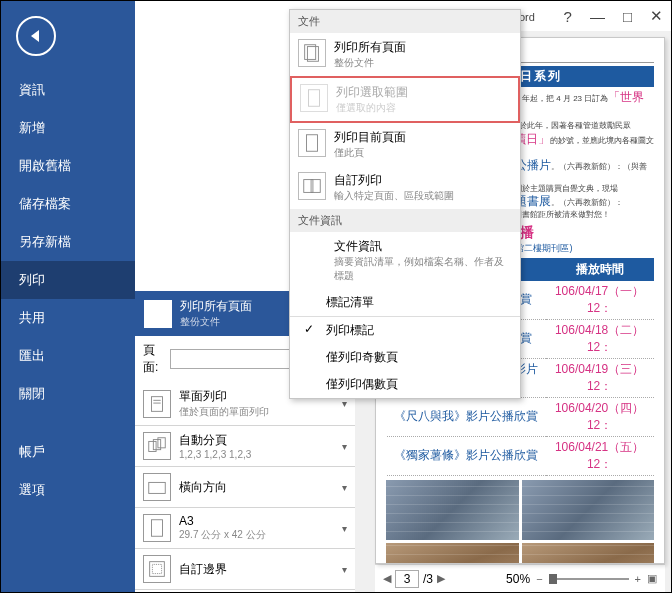 This screenshot has height=593, width=672. Describe the element at coordinates (405, 302) in the screenshot. I see `dd-marklist: 標記清單` at that location.